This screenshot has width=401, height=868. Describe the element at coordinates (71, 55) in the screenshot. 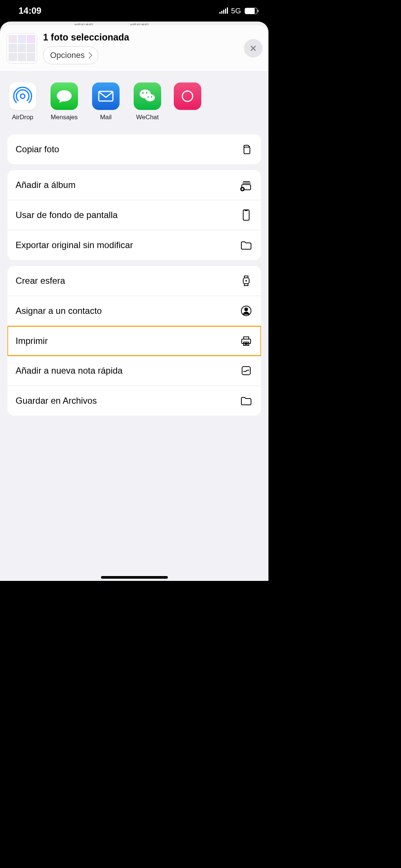

I see `options-button: Opciones` at that location.